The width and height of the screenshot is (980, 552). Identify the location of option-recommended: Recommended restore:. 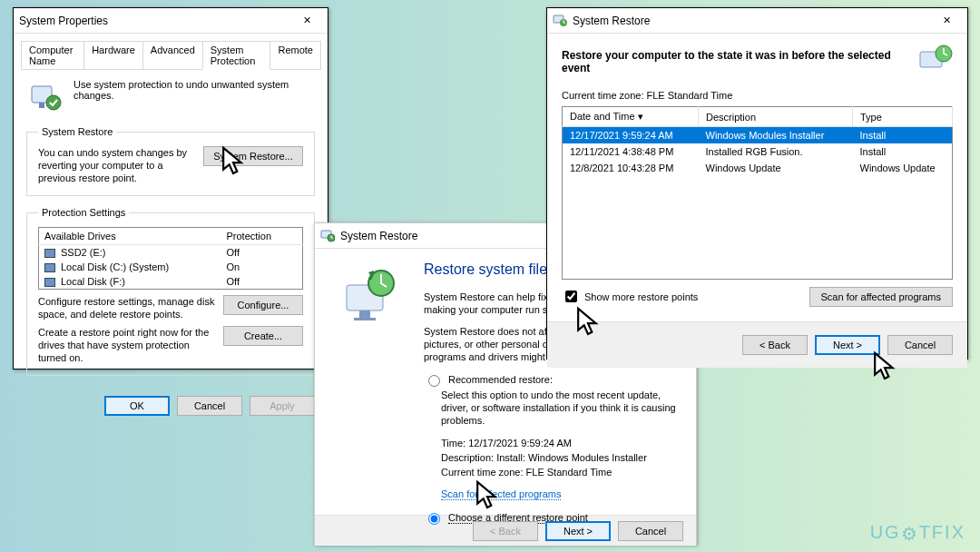
(551, 380).